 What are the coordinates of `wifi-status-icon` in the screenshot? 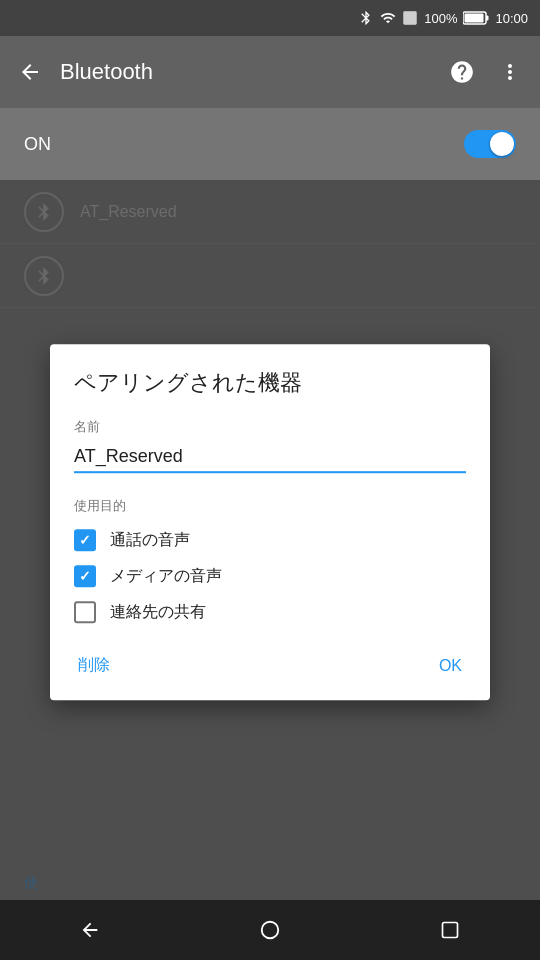 It's located at (388, 18).